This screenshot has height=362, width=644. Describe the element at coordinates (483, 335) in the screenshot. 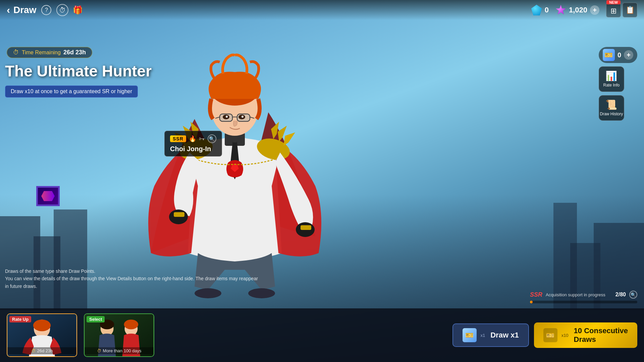

I see `draw-single-multiplier: x1` at that location.